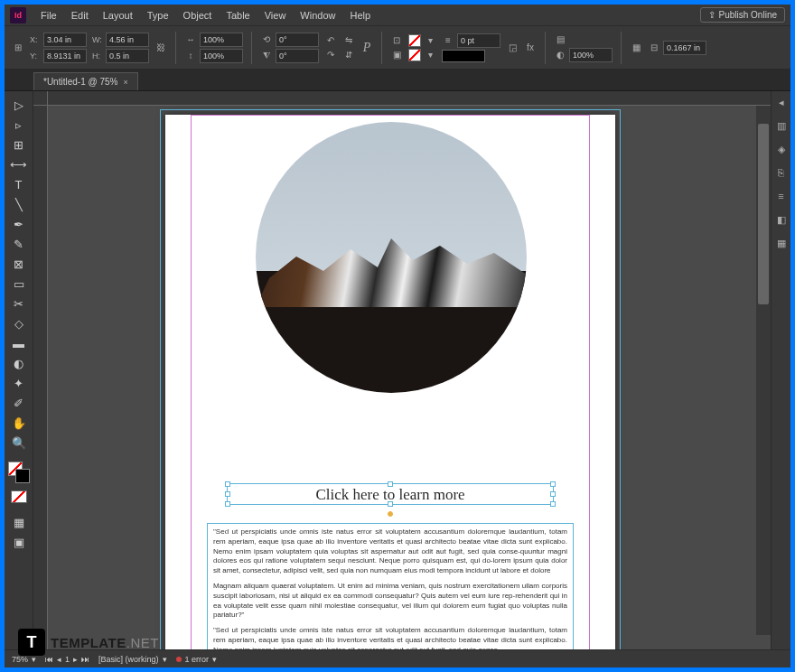 This screenshot has width=795, height=672. What do you see at coordinates (781, 196) in the screenshot?
I see `stroke-panel-icon: ≡` at bounding box center [781, 196].